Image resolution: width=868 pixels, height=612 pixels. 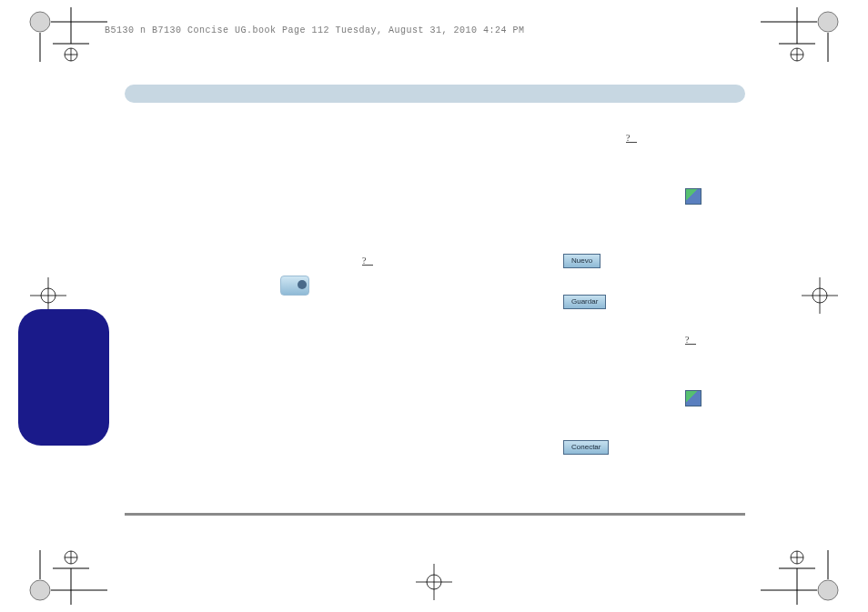 What do you see at coordinates (66, 35) in the screenshot?
I see `crop-mark-tl` at bounding box center [66, 35].